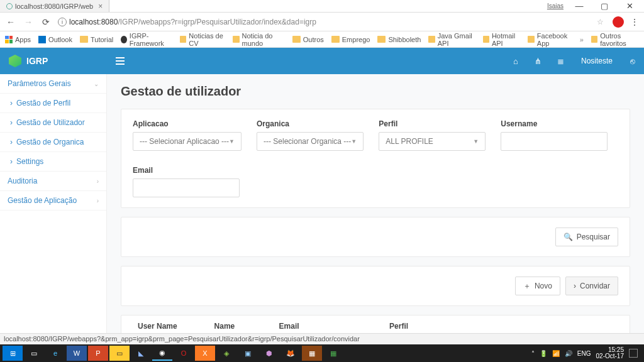 The image size is (644, 362). I want to click on notifications-icon, so click(633, 353).